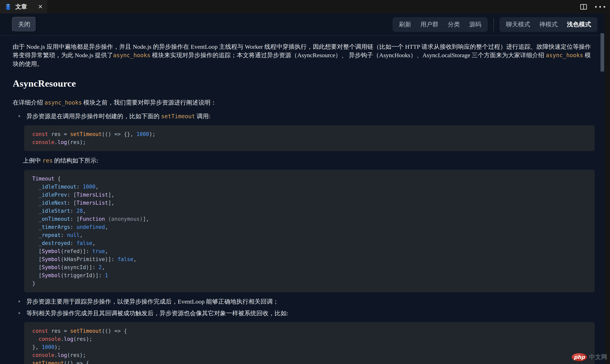  I want to click on close-article-button: 关闭, so click(24, 25).